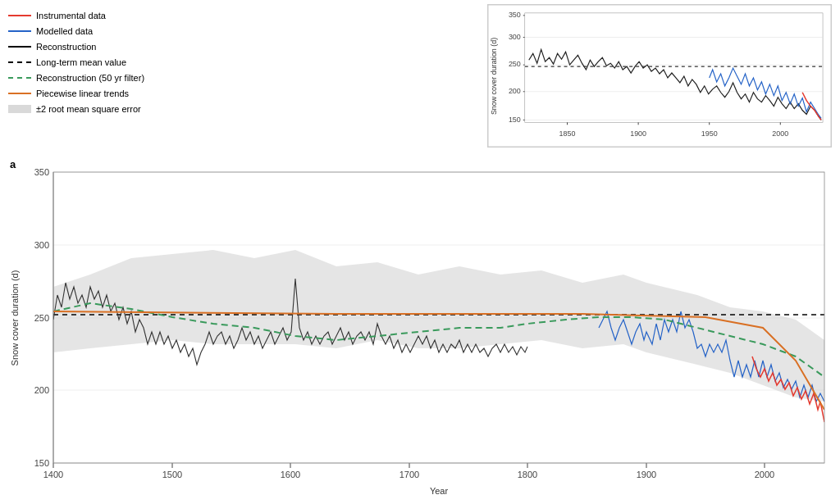  I want to click on legend-item-modelled: Modelled data, so click(76, 31).